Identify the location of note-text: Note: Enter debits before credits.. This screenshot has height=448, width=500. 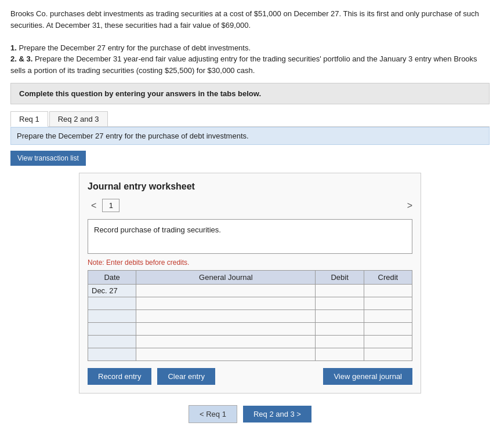
(250, 263).